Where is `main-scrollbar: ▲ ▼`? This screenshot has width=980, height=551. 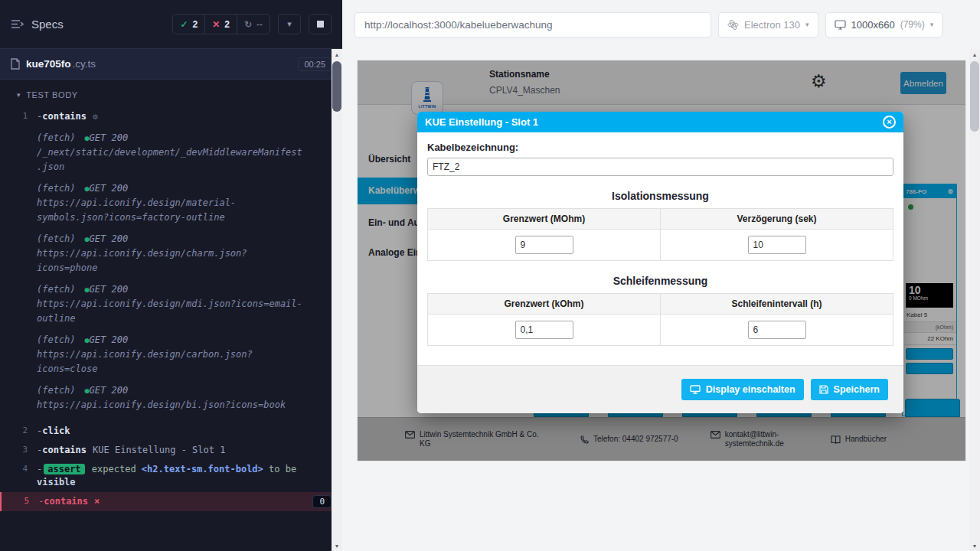
main-scrollbar: ▲ ▼ is located at coordinates (975, 300).